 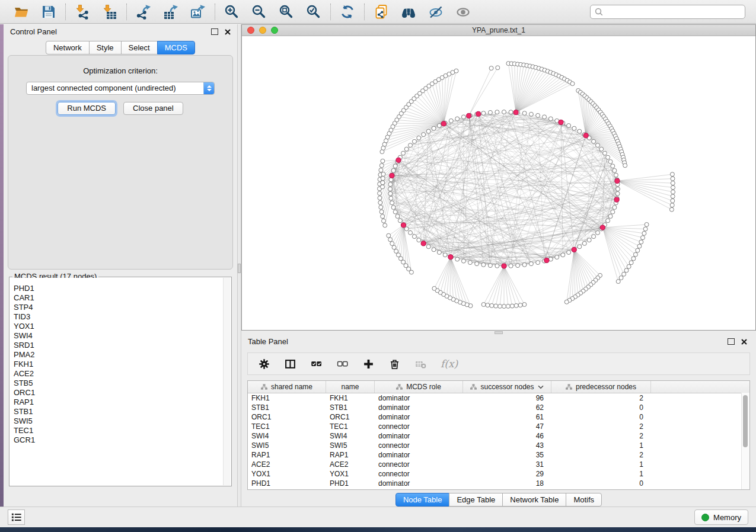 I want to click on criterion-select: largest connected component (undirected), so click(x=120, y=88).